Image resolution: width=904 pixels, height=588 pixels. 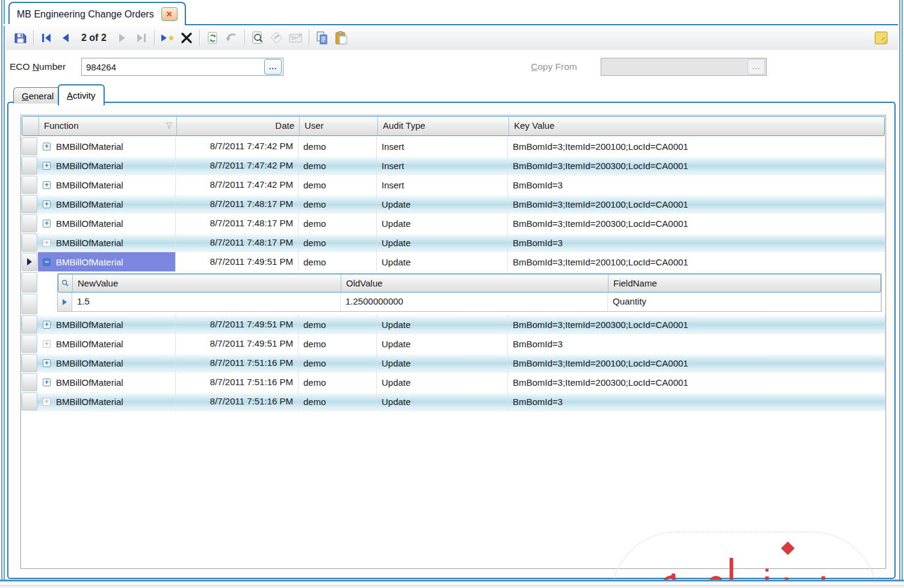 I want to click on column-header-audit-type: Audit Type, so click(x=444, y=126).